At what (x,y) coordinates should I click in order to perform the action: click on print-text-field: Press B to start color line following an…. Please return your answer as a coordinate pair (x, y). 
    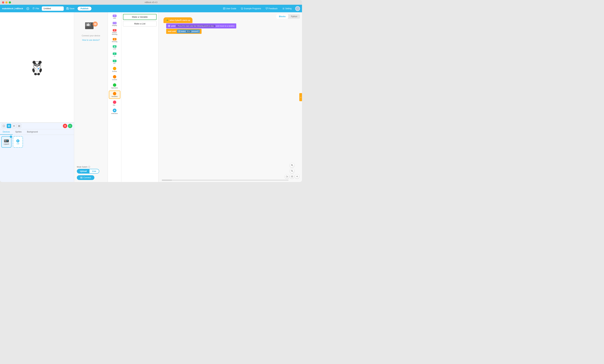
    Looking at the image, I should click on (196, 26).